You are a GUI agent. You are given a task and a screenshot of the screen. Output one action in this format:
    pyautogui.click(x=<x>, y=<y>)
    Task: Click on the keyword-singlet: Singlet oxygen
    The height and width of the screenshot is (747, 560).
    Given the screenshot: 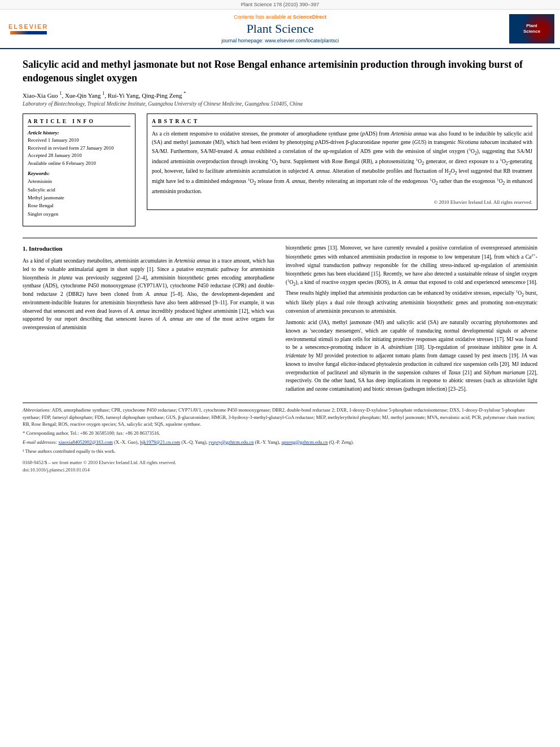 What is the action you would take?
    pyautogui.click(x=79, y=214)
    